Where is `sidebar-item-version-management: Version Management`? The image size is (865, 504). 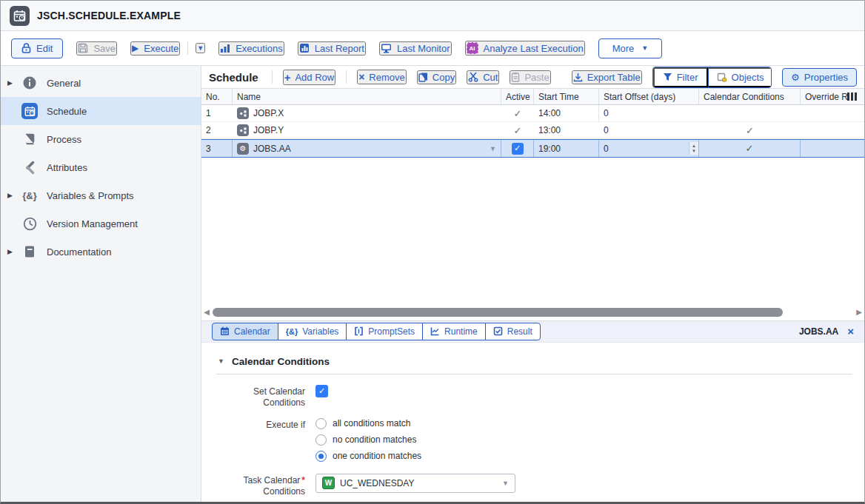
sidebar-item-version-management: Version Management is located at coordinates (101, 224).